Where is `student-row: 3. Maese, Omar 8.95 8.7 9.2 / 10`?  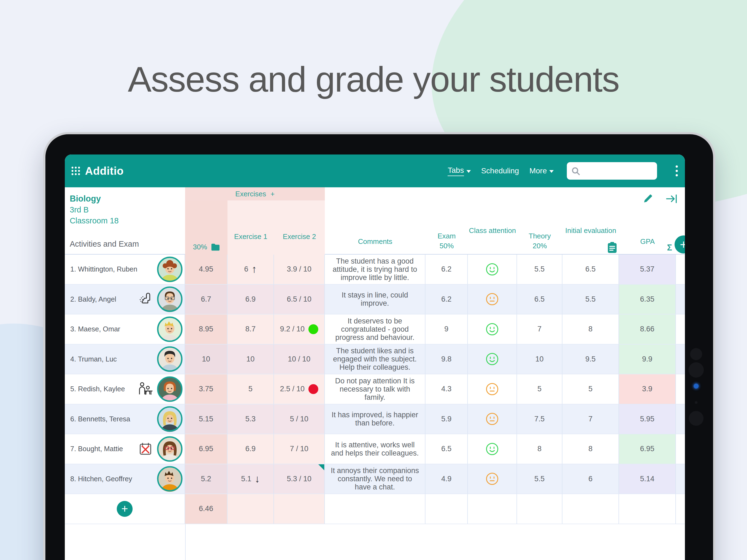
student-row: 3. Maese, Omar 8.95 8.7 9.2 / 10 is located at coordinates (375, 330).